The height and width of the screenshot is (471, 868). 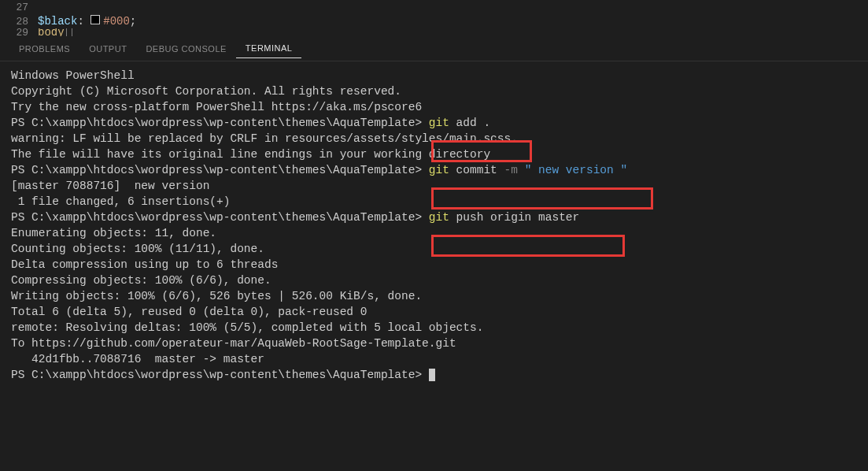 What do you see at coordinates (22, 22) in the screenshot?
I see `line-number: 28` at bounding box center [22, 22].